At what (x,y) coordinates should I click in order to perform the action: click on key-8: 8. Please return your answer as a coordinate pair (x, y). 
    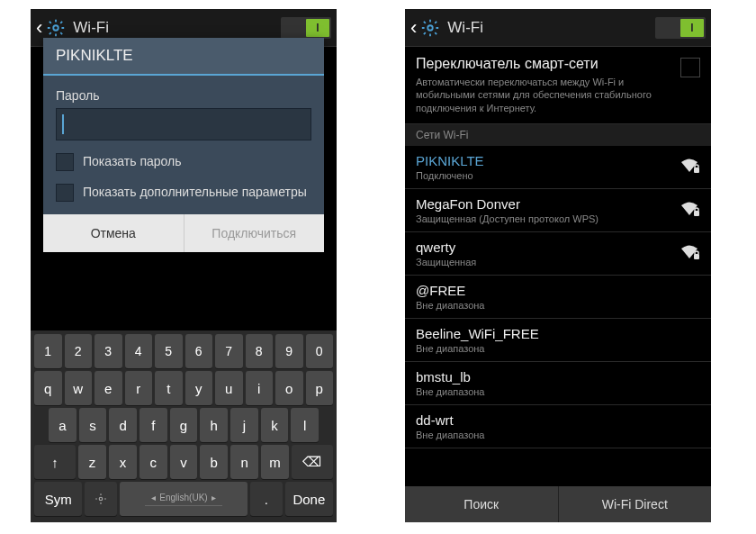
    Looking at the image, I should click on (259, 351).